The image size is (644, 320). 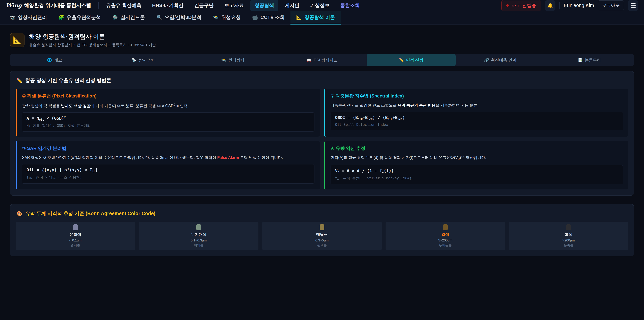 I want to click on subtab-pollution-ship-3d: 🔍 오염/선박3D분석, so click(x=179, y=18).